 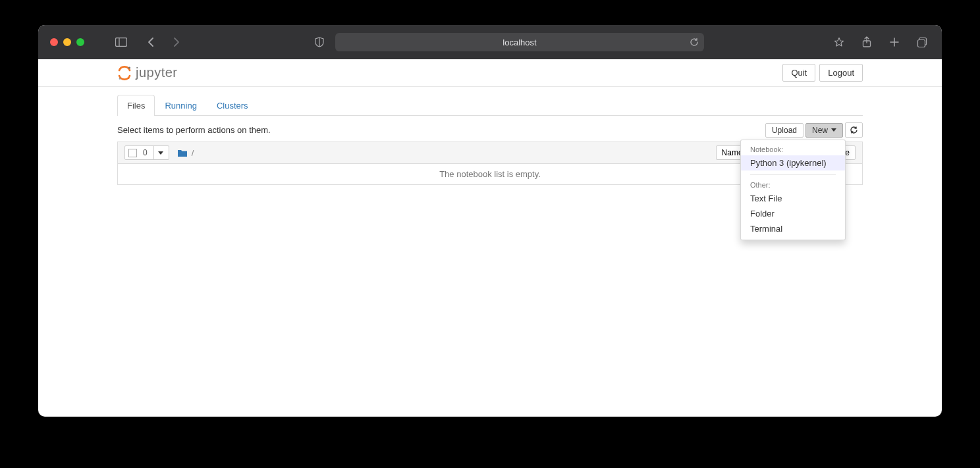 What do you see at coordinates (793, 190) in the screenshot?
I see `new-dropdown-menu: Notebook: Python 3 (ipykernel) Other: Te…` at bounding box center [793, 190].